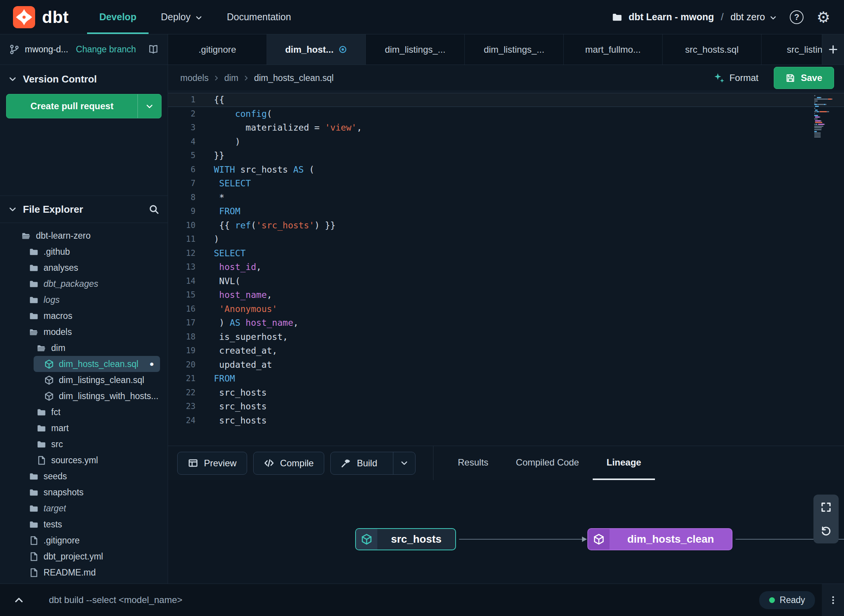  Describe the element at coordinates (84, 508) in the screenshot. I see `tree-item-target: target` at that location.